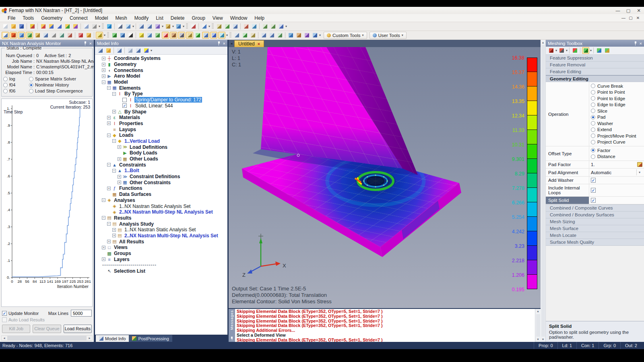  I want to click on post-animate-icon, so click(307, 35).